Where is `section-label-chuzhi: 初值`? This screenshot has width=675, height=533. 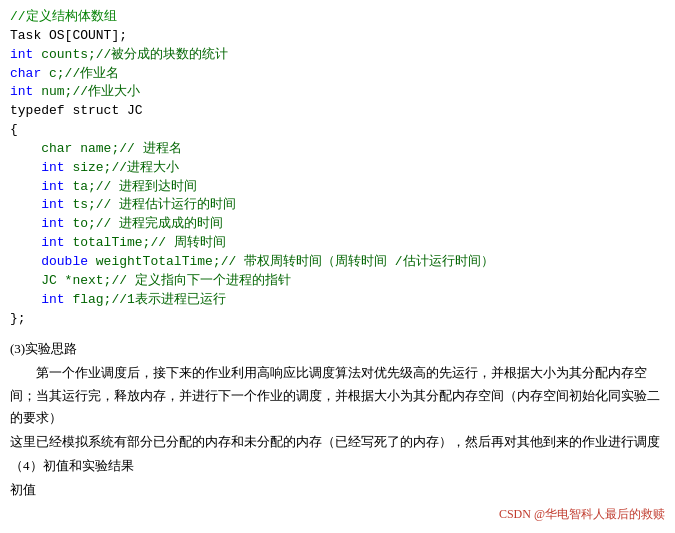
section-label-chuzhi: 初值 is located at coordinates (338, 490).